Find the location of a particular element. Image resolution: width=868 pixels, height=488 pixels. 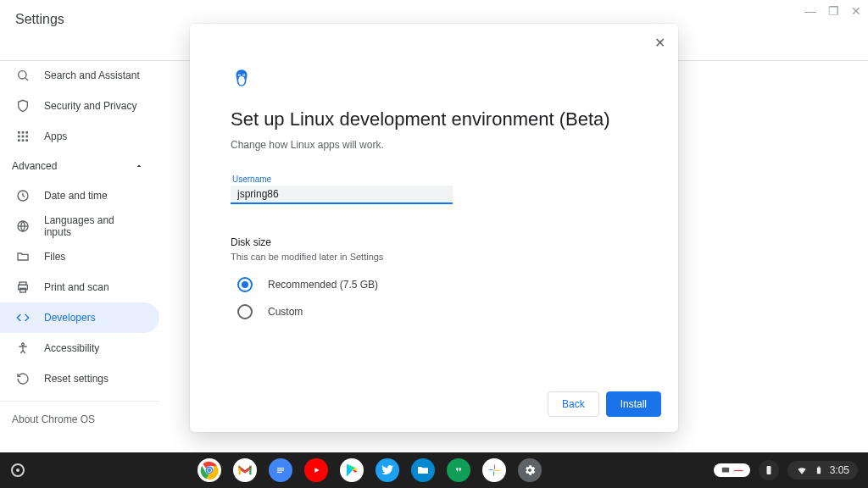

username-input is located at coordinates (342, 195).